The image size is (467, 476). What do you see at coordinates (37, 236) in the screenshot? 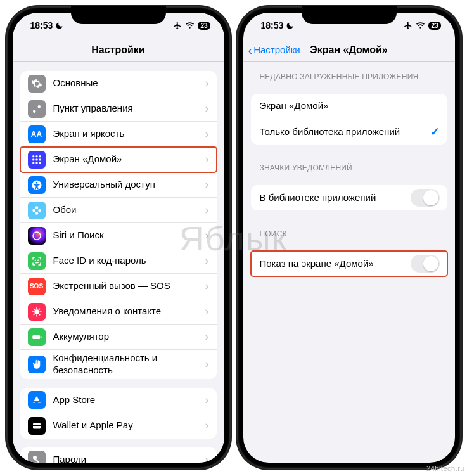
I see `siri-icon` at bounding box center [37, 236].